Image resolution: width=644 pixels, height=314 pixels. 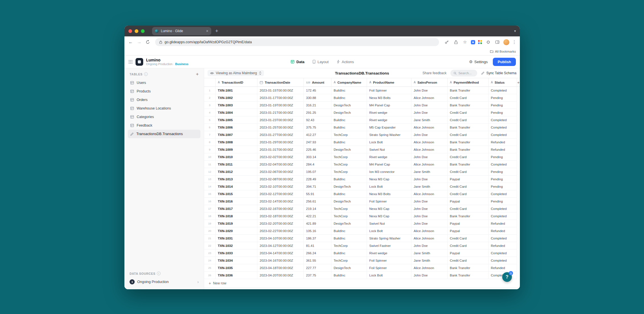 What do you see at coordinates (164, 134) in the screenshot?
I see `sidebar-item-transactionsdb-transactions: TransactionsDB.Transactions` at bounding box center [164, 134].